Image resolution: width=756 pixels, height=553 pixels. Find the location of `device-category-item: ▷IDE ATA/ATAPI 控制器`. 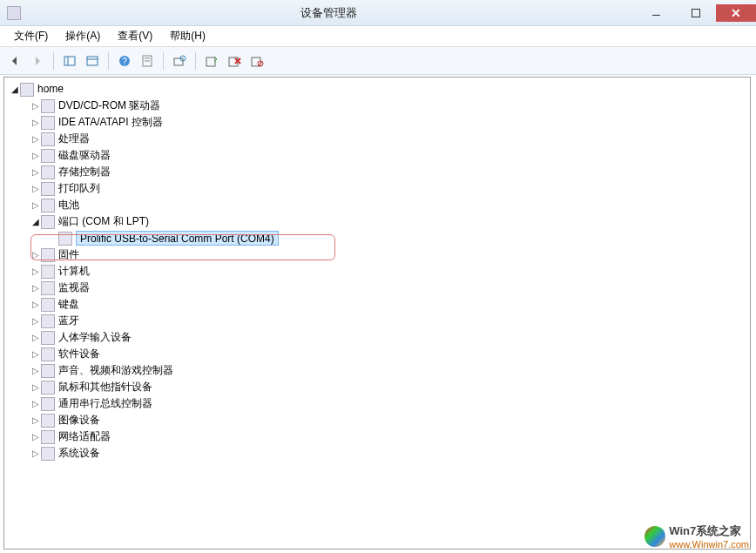

device-category-item: ▷IDE ATA/ATAPI 控制器 is located at coordinates (377, 122).